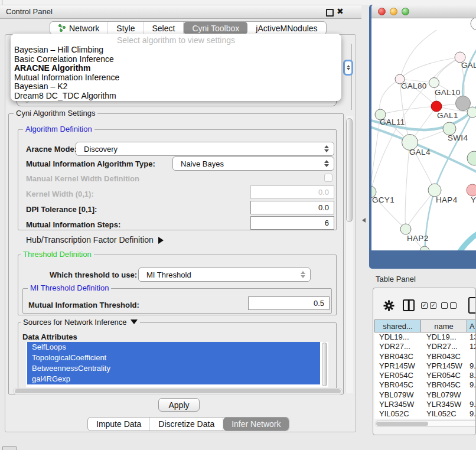  What do you see at coordinates (425, 366) in the screenshot?
I see `table-row: YPR145W YPR145W 9.` at bounding box center [425, 366].